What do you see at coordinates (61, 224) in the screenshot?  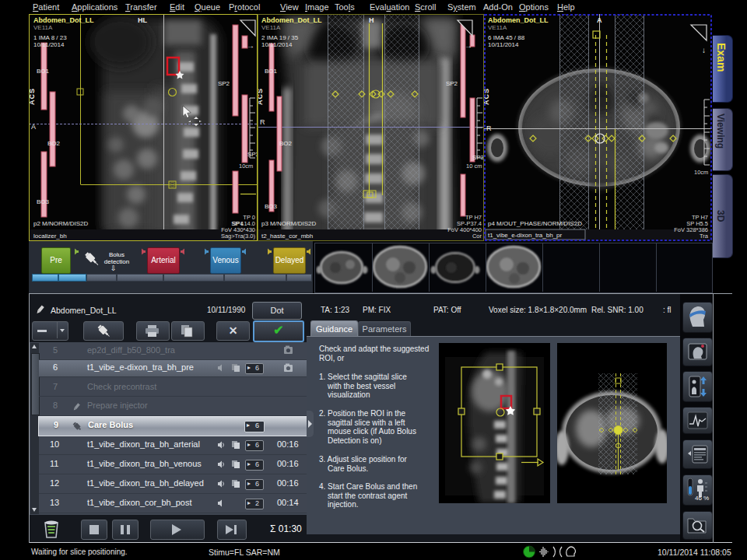 I see `svg-text: p2 M/NORM/DIS2D` at bounding box center [61, 224].